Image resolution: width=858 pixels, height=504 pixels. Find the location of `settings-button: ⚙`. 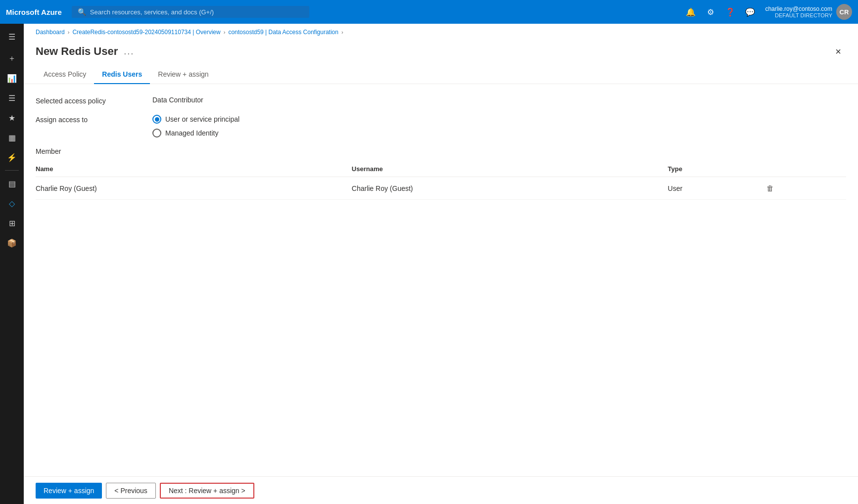

settings-button: ⚙ is located at coordinates (711, 12).